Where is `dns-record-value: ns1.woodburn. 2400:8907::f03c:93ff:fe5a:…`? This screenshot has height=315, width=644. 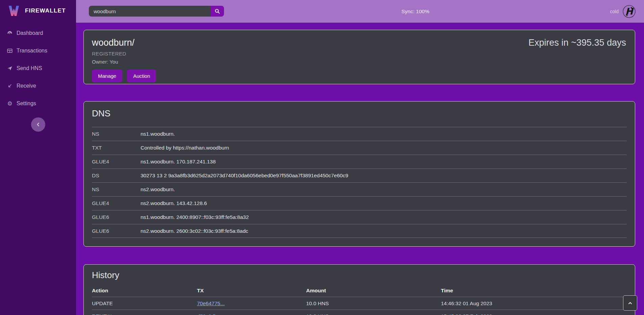 dns-record-value: ns1.woodburn. 2400:8907::f03c:93ff:fe5a:… is located at coordinates (384, 217).